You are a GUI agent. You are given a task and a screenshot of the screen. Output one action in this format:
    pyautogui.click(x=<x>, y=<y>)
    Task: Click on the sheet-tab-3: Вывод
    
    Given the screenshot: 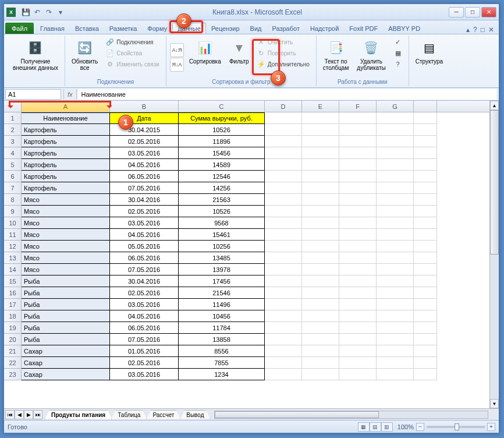 What is the action you would take?
    pyautogui.click(x=195, y=415)
    